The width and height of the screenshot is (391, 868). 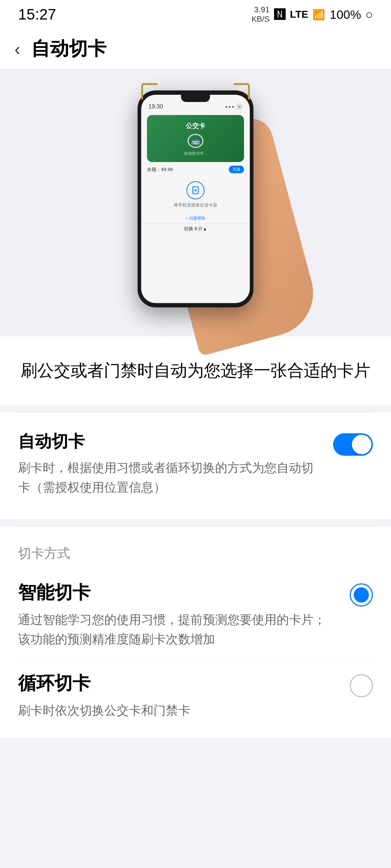 What do you see at coordinates (168, 477) in the screenshot?
I see `auto-switch-desc: 刷卡时，根据使用习惯或者循环切换的方式为您自动切卡（需授权使用位置信息）` at bounding box center [168, 477].